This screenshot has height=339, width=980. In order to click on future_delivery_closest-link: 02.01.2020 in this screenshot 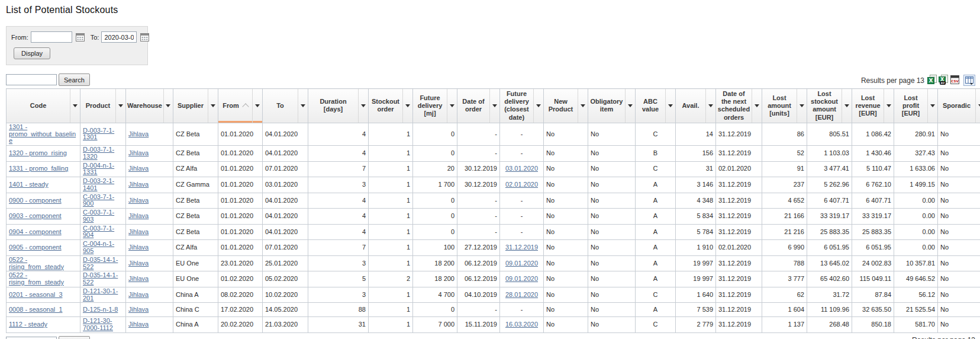, I will do `click(522, 184)`.